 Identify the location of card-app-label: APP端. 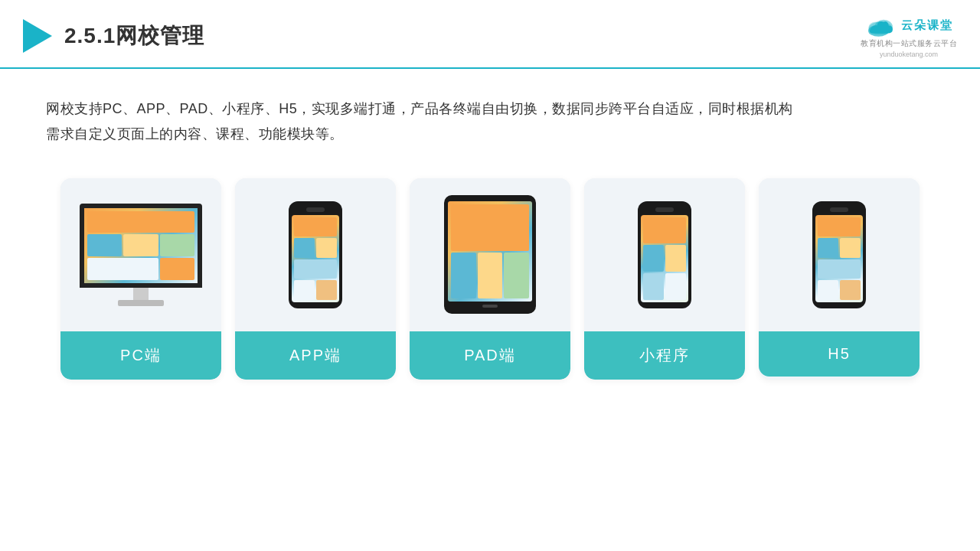
(315, 355).